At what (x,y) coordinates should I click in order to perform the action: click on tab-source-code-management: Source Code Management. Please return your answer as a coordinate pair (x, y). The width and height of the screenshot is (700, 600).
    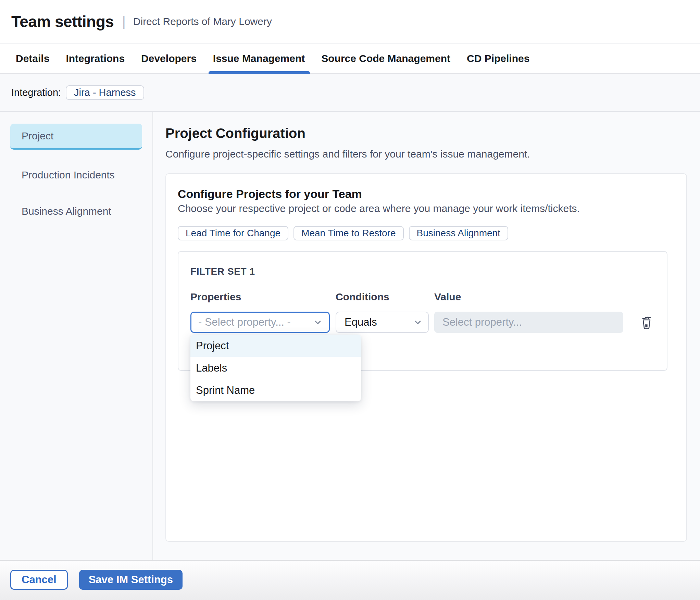
    Looking at the image, I should click on (386, 58).